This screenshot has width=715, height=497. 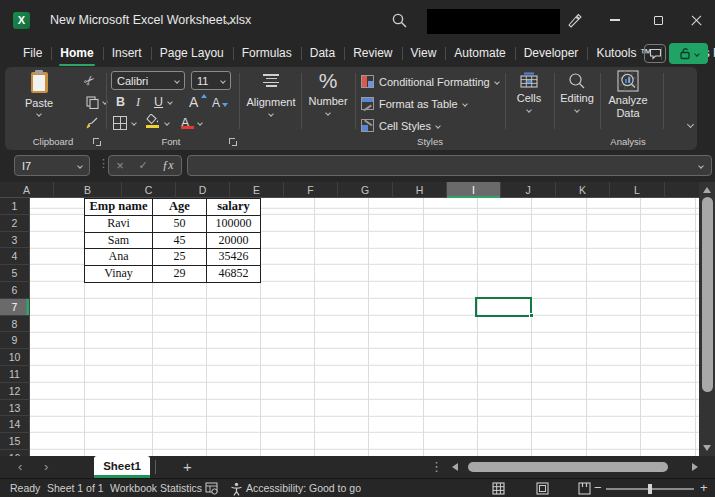 What do you see at coordinates (138, 102) in the screenshot?
I see `italic-button: I` at bounding box center [138, 102].